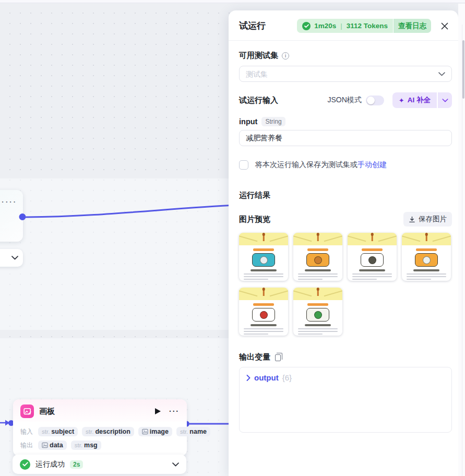 The image size is (465, 476). What do you see at coordinates (372, 164) in the screenshot?
I see `manual-create-link: 手动创建` at bounding box center [372, 164].